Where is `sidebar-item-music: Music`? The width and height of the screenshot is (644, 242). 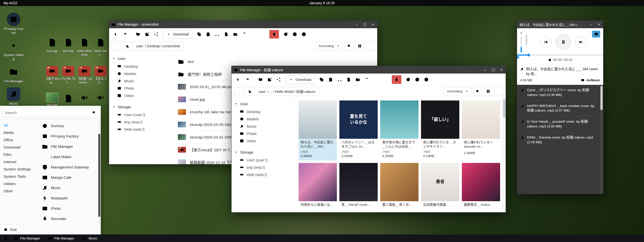
sidebar-item-music: Music is located at coordinates (264, 126).